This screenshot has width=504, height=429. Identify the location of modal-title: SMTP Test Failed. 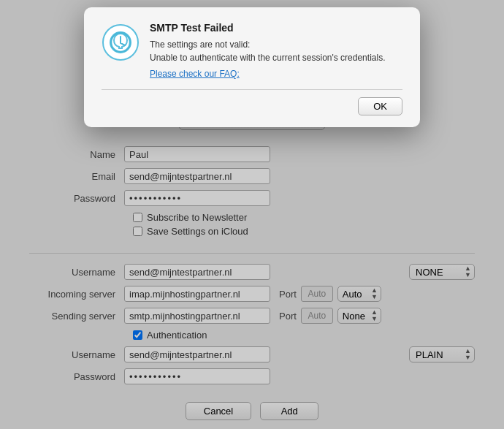
(276, 28).